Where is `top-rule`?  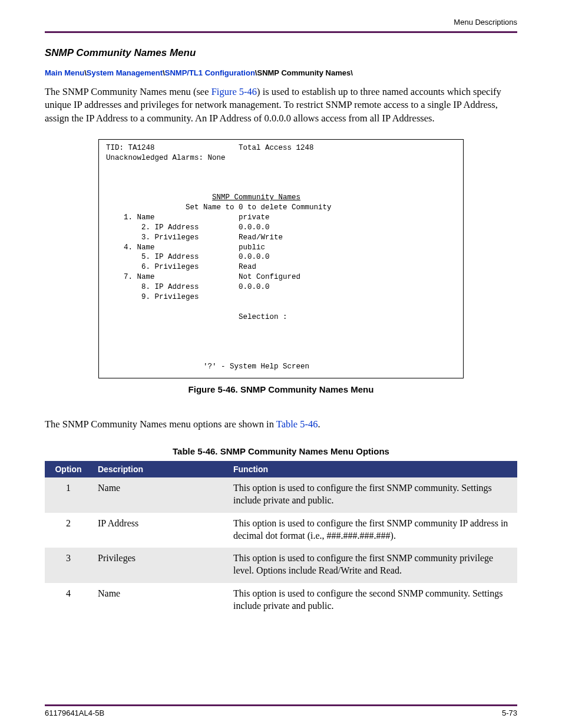
top-rule is located at coordinates (281, 32).